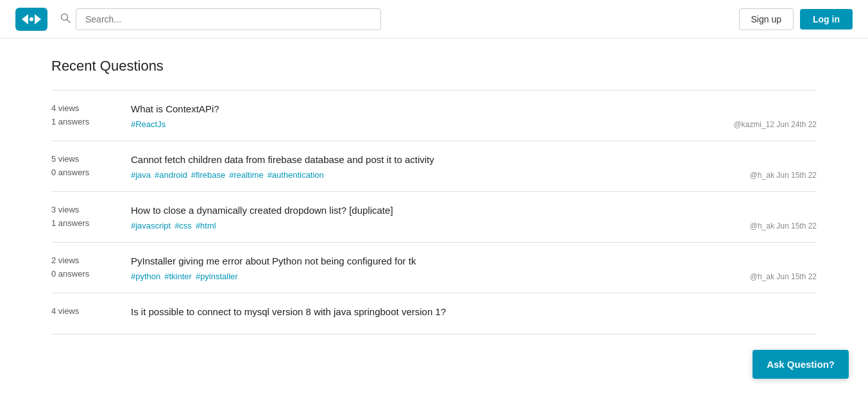 The image size is (868, 398). I want to click on question-title: What is ContextAPi?, so click(473, 109).